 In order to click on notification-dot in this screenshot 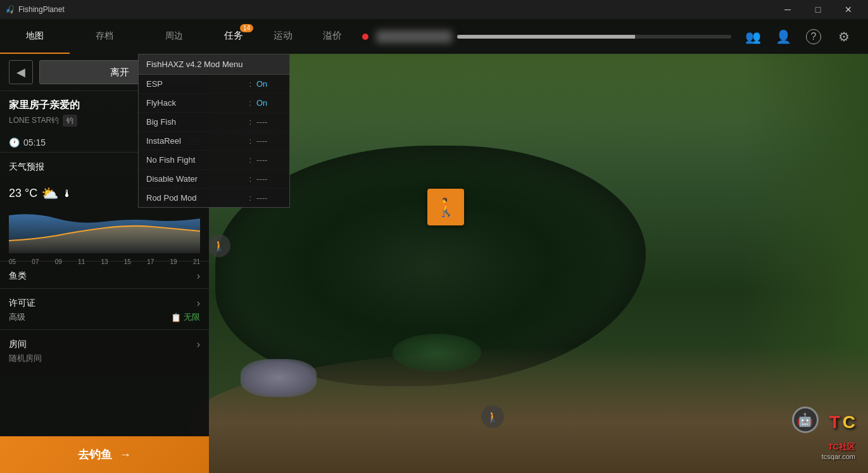, I will do `click(365, 37)`.